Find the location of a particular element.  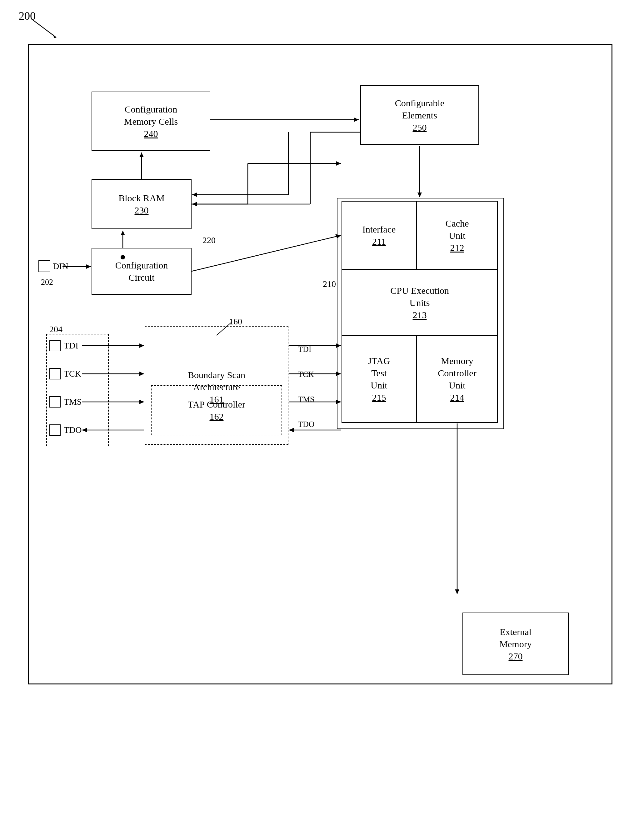

block-162: TAP Controller162 is located at coordinates (217, 410).